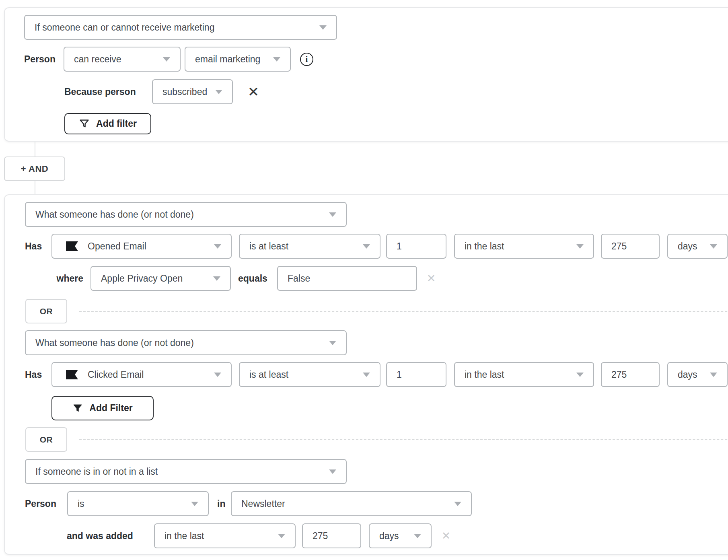  I want to click on close-x-icon: ✕, so click(253, 92).